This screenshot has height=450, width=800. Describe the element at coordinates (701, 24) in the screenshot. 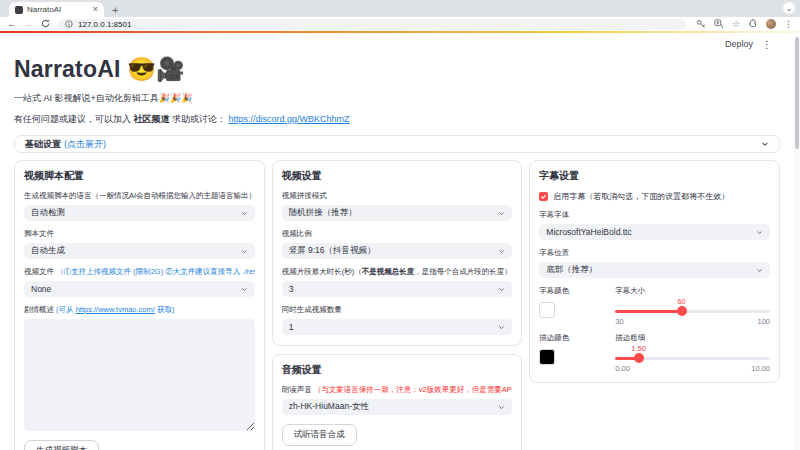

I see `password-key-icon` at that location.